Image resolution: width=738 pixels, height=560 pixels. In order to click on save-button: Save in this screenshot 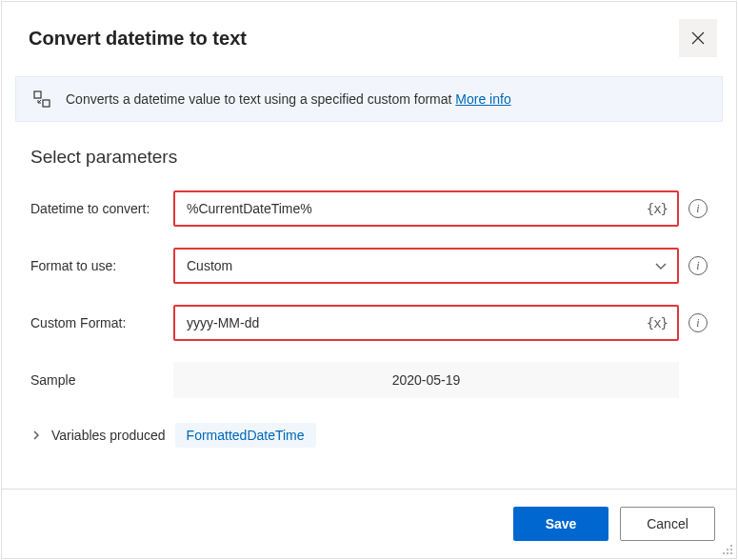, I will do `click(561, 524)`.